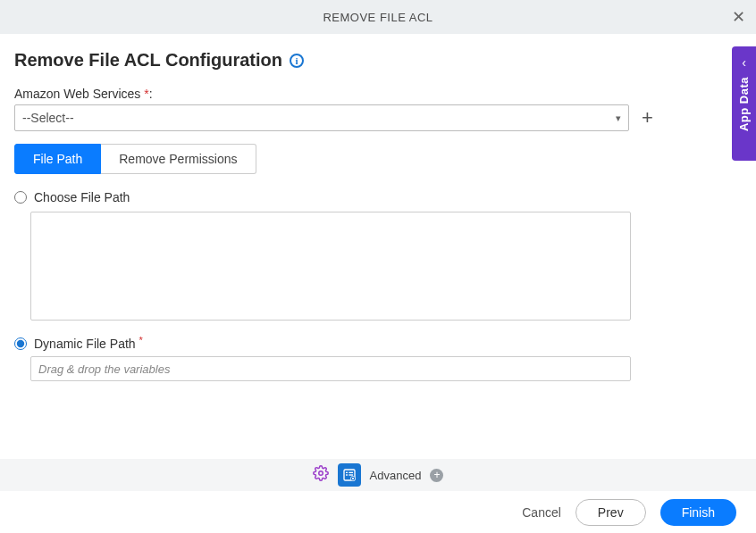 The height and width of the screenshot is (533, 756). Describe the element at coordinates (699, 512) in the screenshot. I see `finish-button: Finish` at that location.